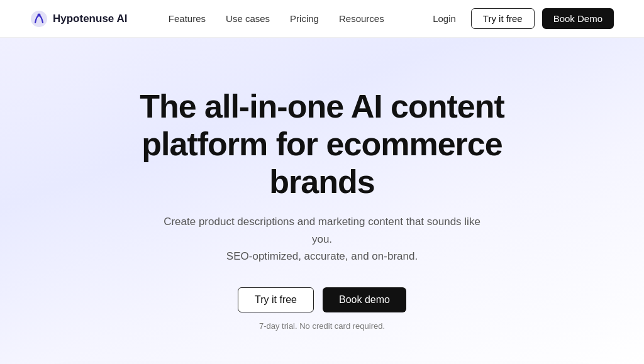 The height and width of the screenshot is (364, 644). Describe the element at coordinates (275, 300) in the screenshot. I see `hero-try-free-button: Try it free` at that location.